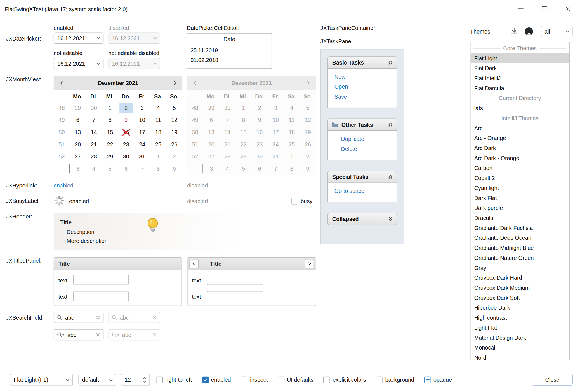 The height and width of the screenshot is (392, 580). What do you see at coordinates (158, 120) in the screenshot?
I see `day-cell: 11` at bounding box center [158, 120].